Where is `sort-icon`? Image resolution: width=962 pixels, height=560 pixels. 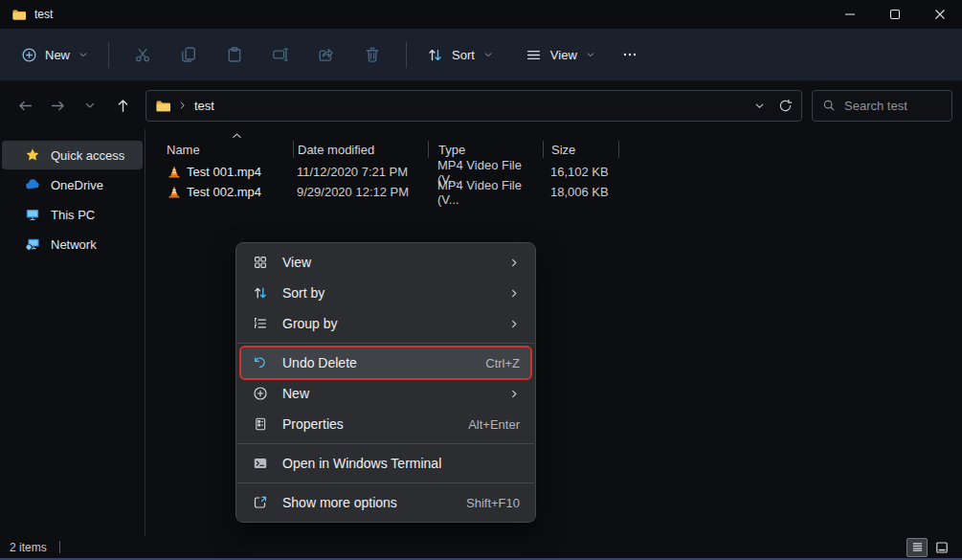
sort-icon is located at coordinates (435, 56).